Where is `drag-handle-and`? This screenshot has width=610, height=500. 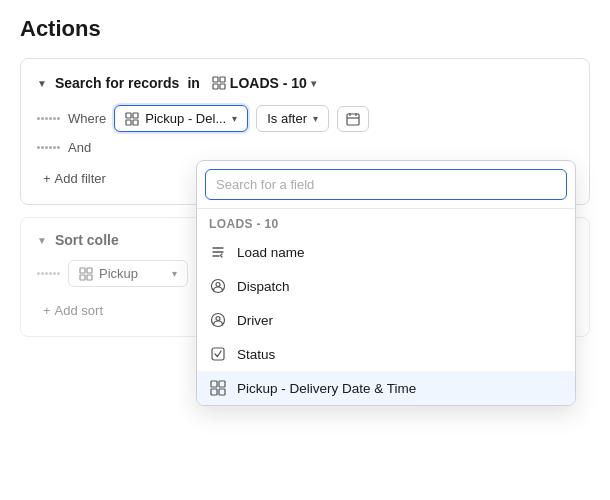 drag-handle-and is located at coordinates (48, 148).